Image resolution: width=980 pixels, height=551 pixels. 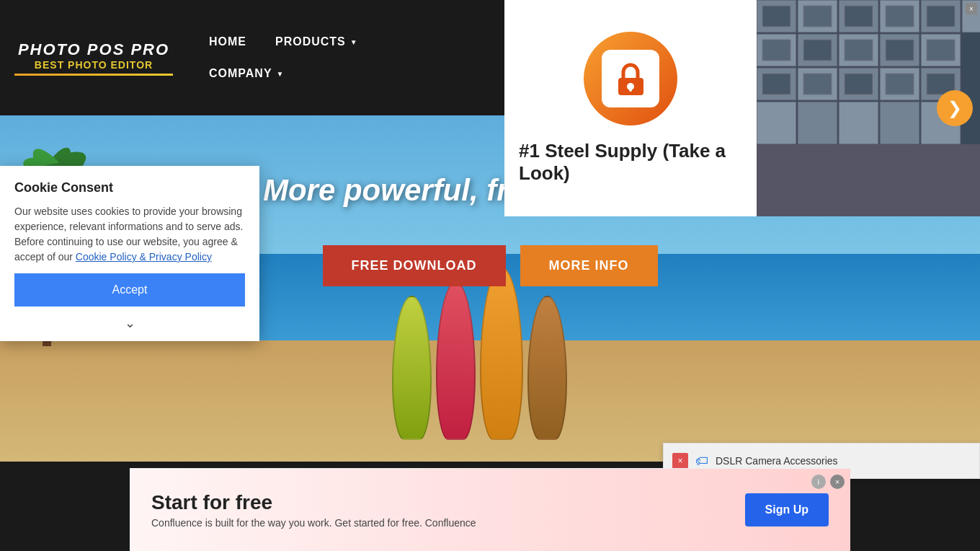 What do you see at coordinates (241, 74) in the screenshot?
I see `nav-company-label: COMPANY` at bounding box center [241, 74].